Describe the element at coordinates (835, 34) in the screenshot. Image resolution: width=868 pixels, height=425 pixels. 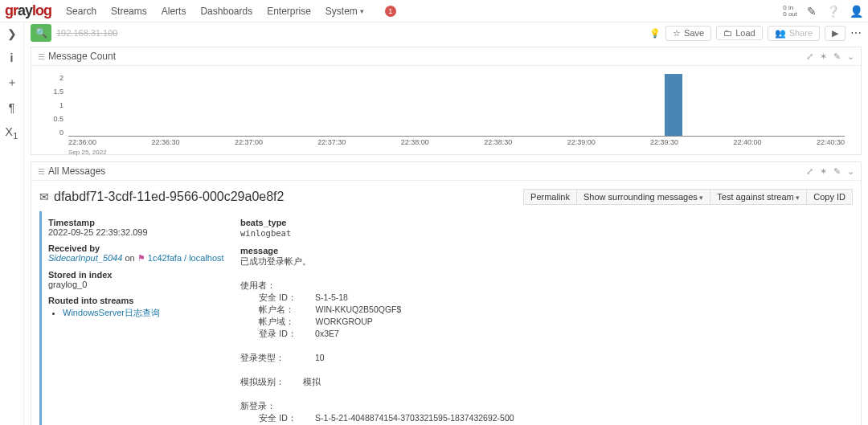
I see `play-button: ▶` at that location.